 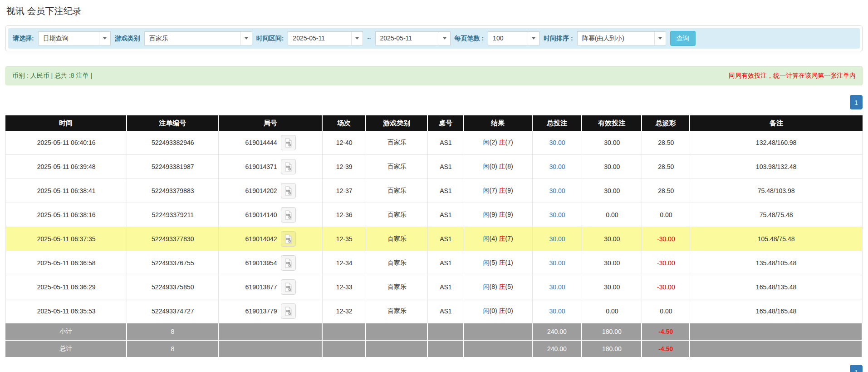 What do you see at coordinates (413, 38) in the screenshot?
I see `date-to-input: 2025-05-11` at bounding box center [413, 38].